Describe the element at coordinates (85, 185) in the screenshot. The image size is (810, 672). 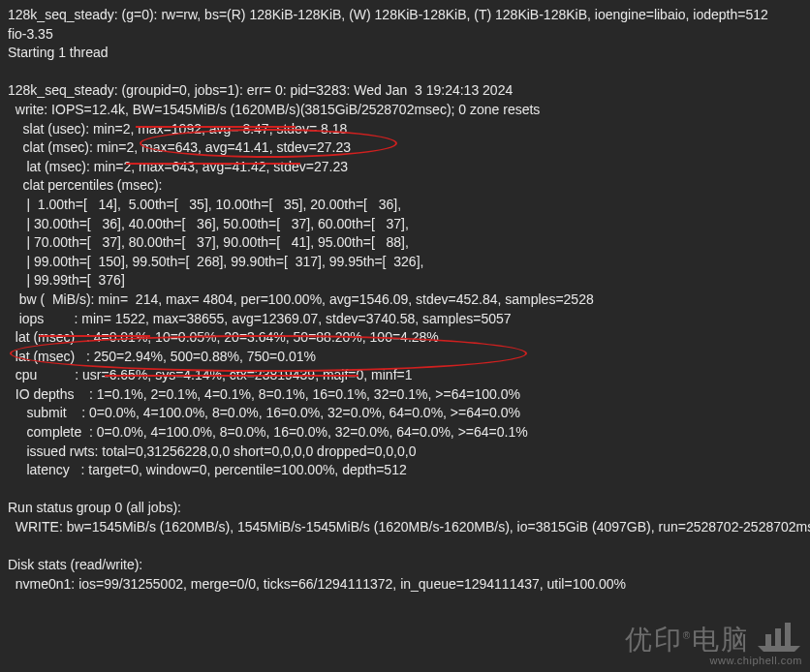
I see `clat-pct-hdr: clat percentiles (msec):` at that location.